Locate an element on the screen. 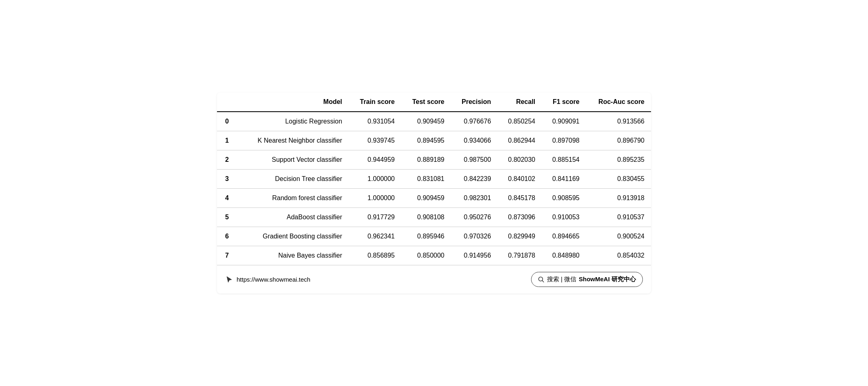 The image size is (868, 386). search-label: 搜索 | 微信 is located at coordinates (562, 280).